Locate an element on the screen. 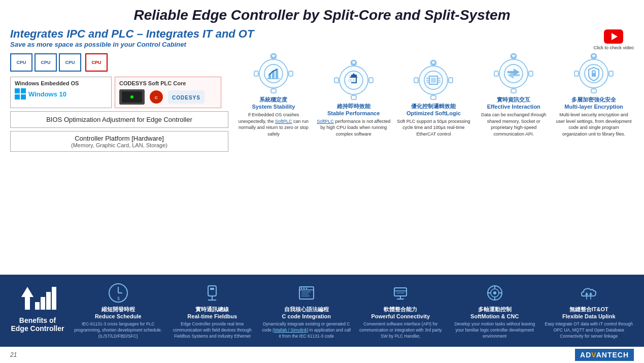 The height and width of the screenshot is (363, 644). feature-item-3: 優化控制邏輯效能 Optimized SoftLogic Soft PLC su… is located at coordinates (433, 98).